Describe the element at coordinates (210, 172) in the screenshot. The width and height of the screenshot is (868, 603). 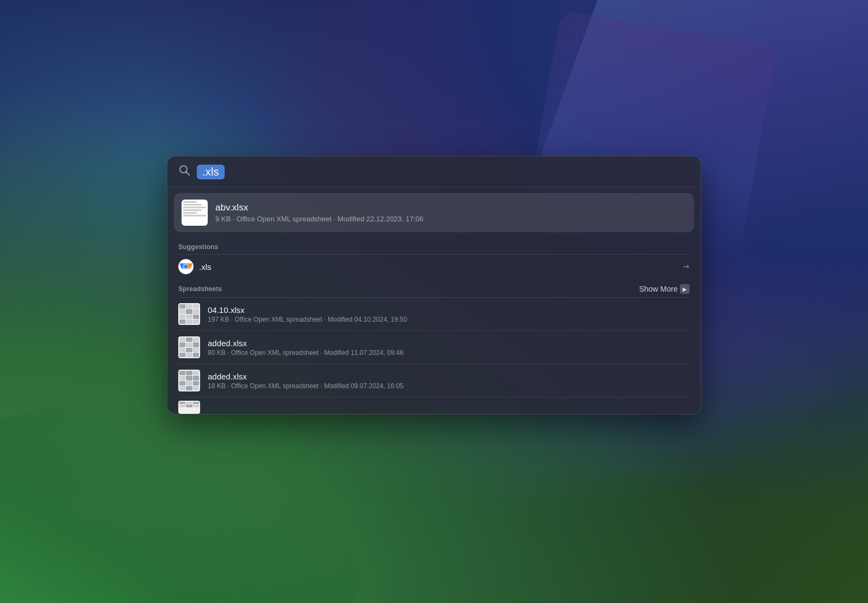
I see `search-query-chip: .xls` at that location.